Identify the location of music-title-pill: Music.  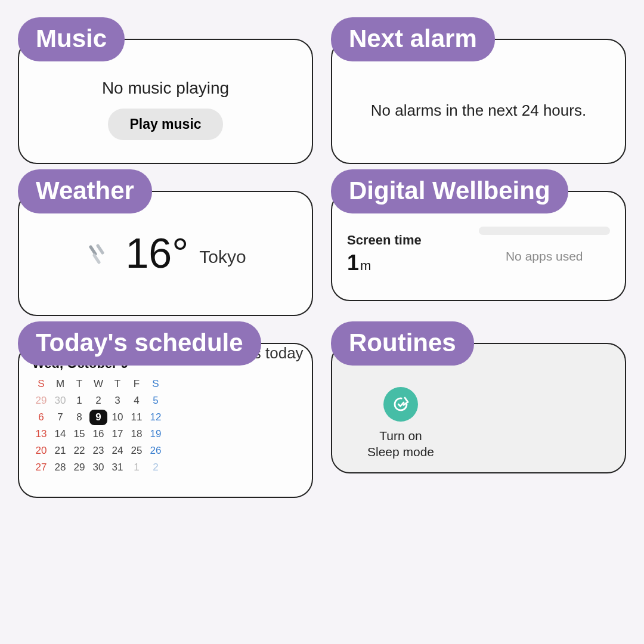
(72, 39).